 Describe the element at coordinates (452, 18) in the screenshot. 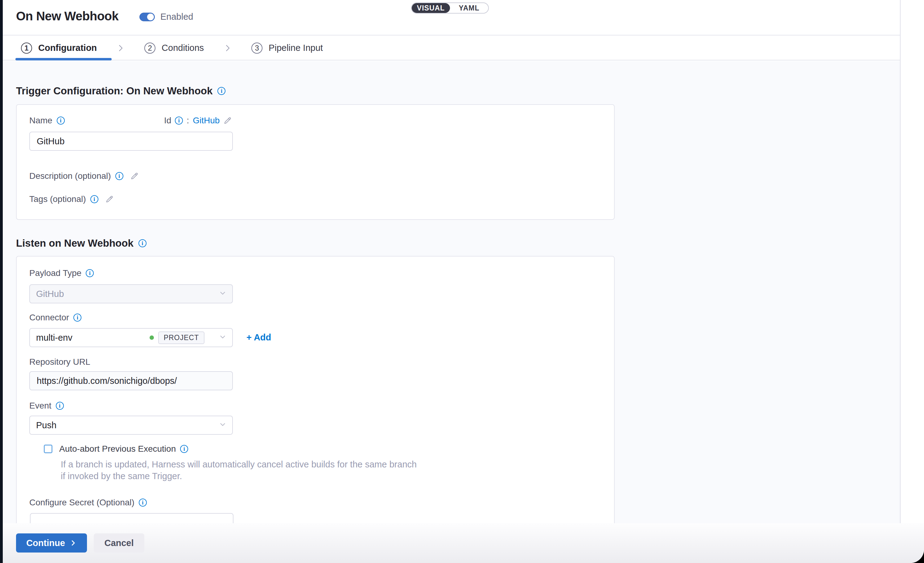

I see `header: On New Webhook Enabled VISUAL YAML` at that location.